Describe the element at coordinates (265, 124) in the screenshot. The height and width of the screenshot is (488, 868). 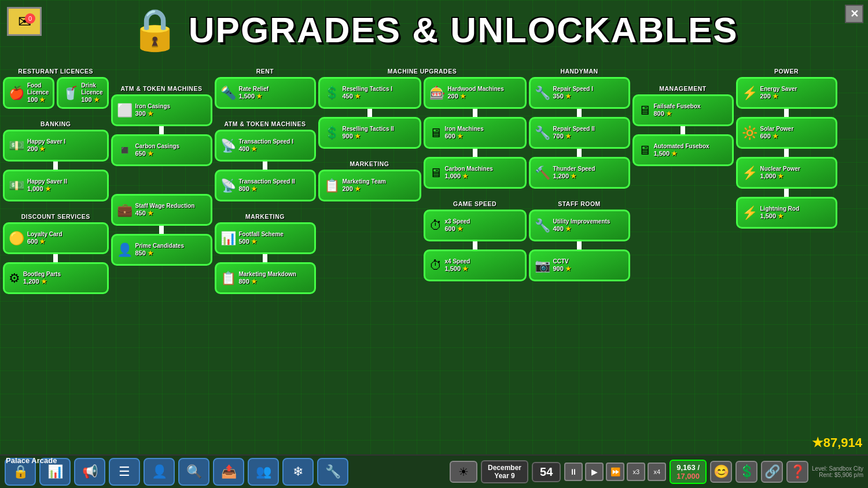
I see `atm-col-label: ATM & TOKEN MACHINES` at that location.